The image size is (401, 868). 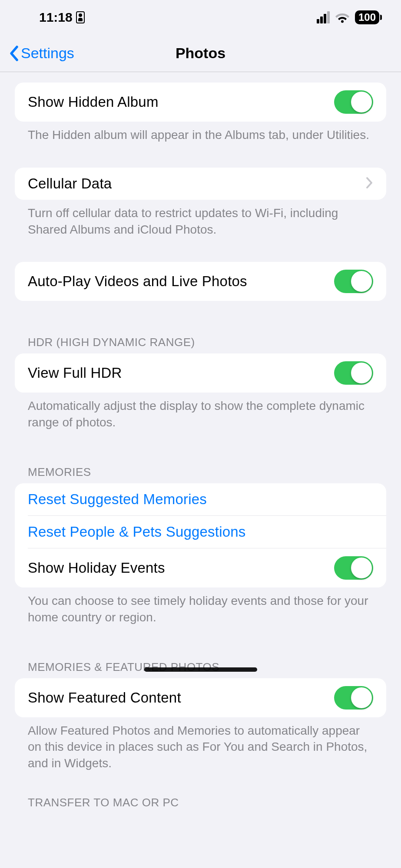 I want to click on row-cellular-data: Cellular Data, so click(x=201, y=184).